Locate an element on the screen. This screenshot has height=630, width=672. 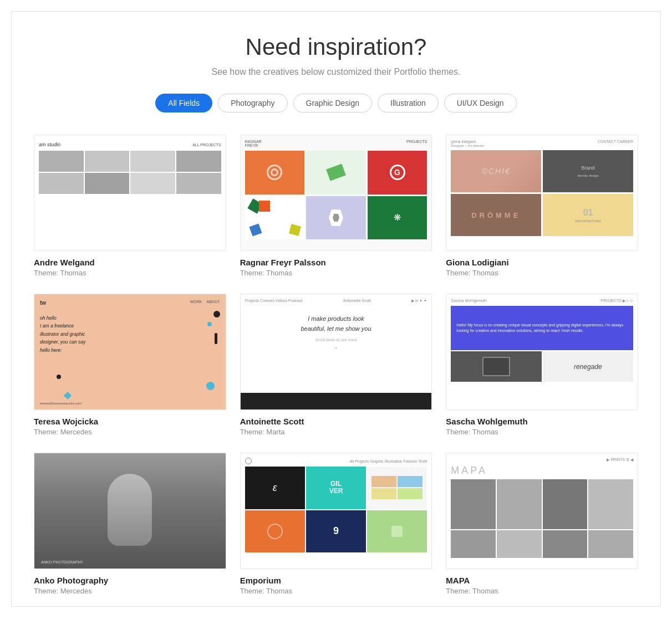
card-theme-giona: Theme: Thomas is located at coordinates (542, 273).